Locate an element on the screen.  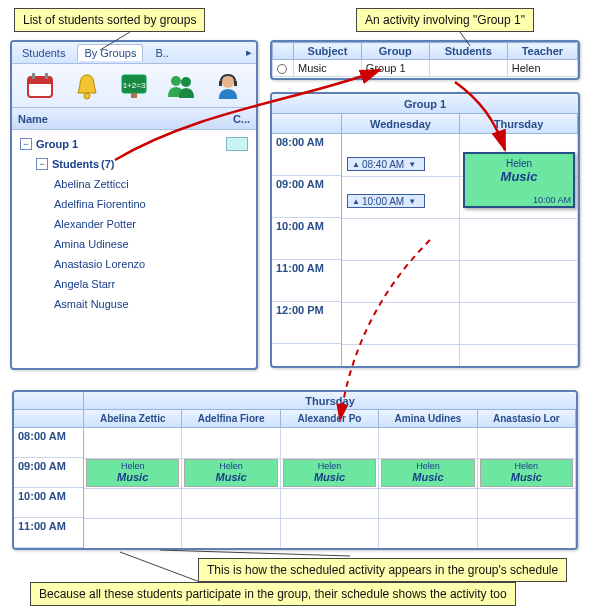
day-thursday: Thursday is located at coordinates (519, 124).